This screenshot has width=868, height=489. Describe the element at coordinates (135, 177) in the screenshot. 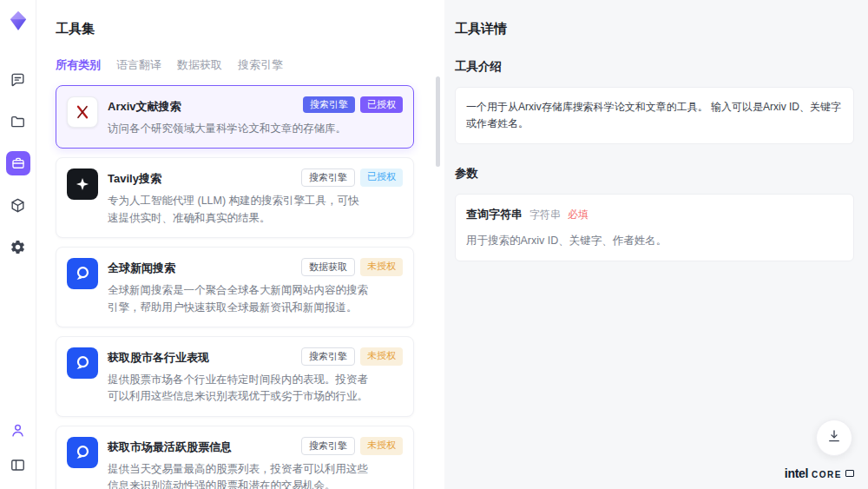

I see `tool-name: Tavily搜索` at that location.